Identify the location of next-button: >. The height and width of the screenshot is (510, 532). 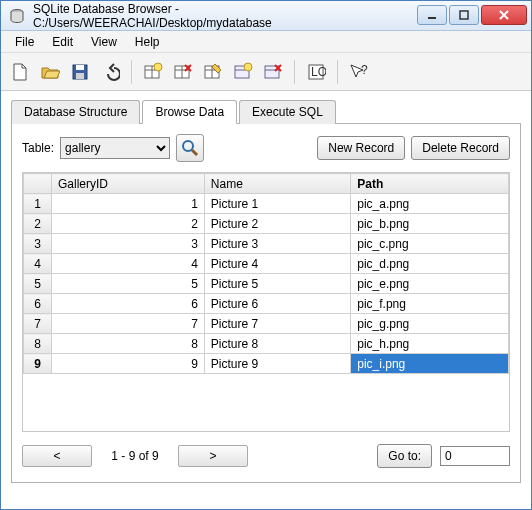
(213, 456).